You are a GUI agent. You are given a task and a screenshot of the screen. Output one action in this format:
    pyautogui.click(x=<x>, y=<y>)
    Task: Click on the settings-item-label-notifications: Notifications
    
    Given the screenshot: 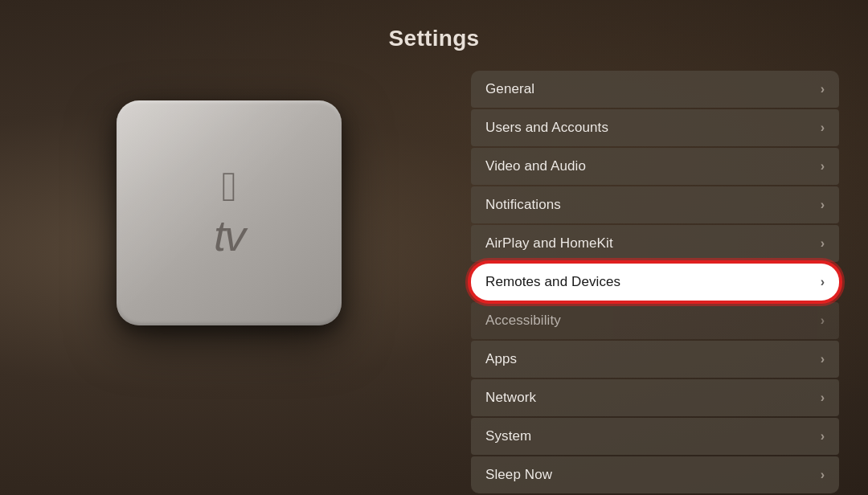 What is the action you would take?
    pyautogui.click(x=523, y=205)
    